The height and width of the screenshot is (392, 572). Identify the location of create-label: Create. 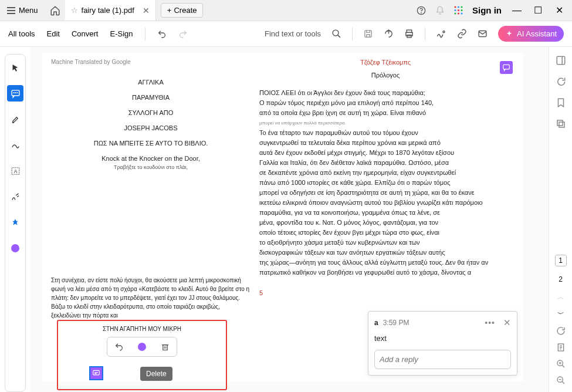
(185, 11).